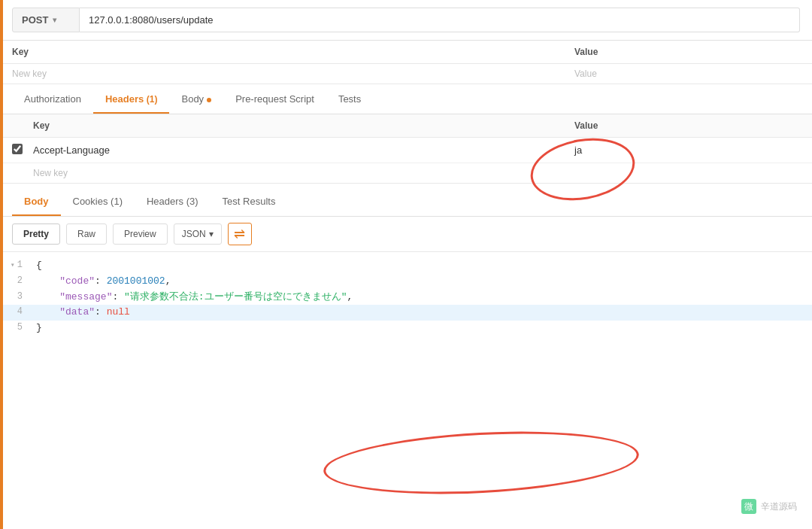 Image resolution: width=812 pixels, height=529 pixels. What do you see at coordinates (15, 328) in the screenshot?
I see `line-number-5: 5` at bounding box center [15, 328].